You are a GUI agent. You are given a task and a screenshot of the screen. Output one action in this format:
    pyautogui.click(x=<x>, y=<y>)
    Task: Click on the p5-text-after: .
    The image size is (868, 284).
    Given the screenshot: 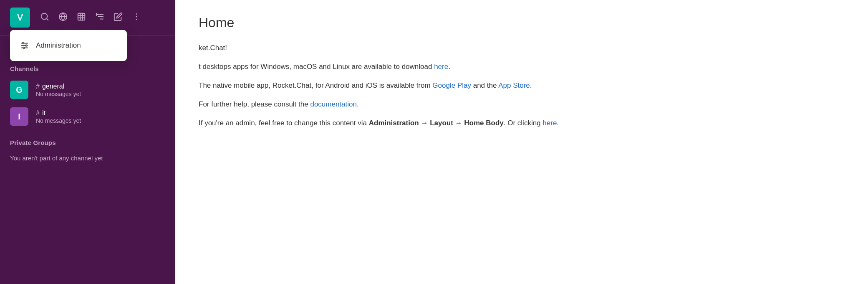 What is the action you would take?
    pyautogui.click(x=558, y=123)
    